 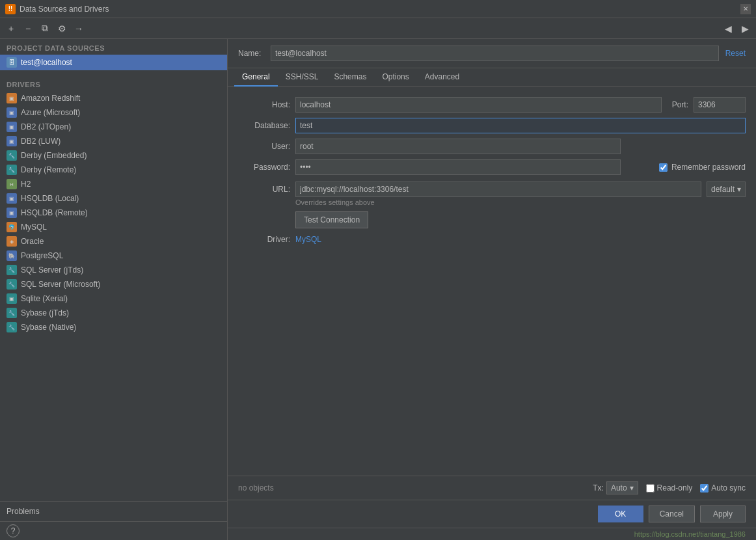 I want to click on driver-item: H H2, so click(x=113, y=184).